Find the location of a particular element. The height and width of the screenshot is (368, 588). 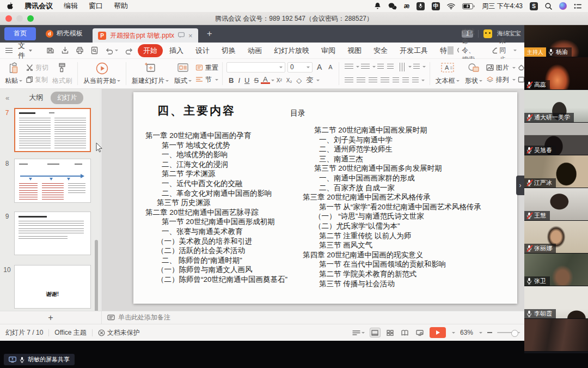

participant-video: 高蕊 is located at coordinates (556, 74).